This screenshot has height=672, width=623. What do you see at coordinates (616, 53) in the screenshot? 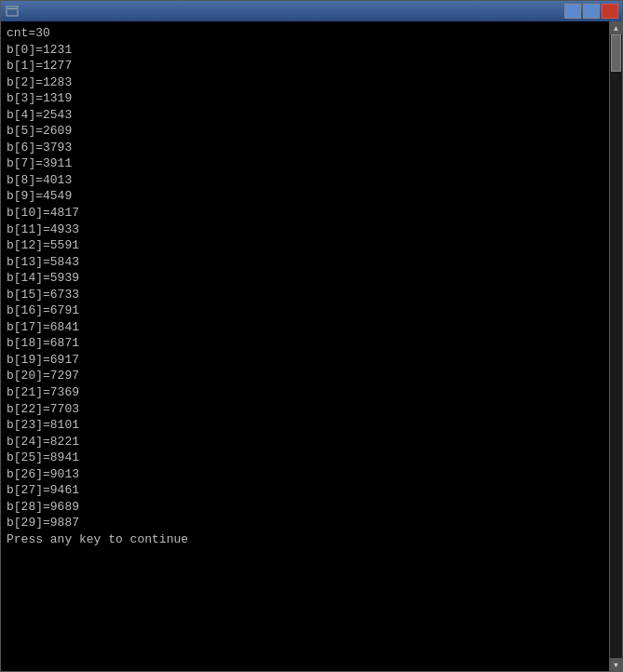
I see `scrollbar-thumb` at bounding box center [616, 53].